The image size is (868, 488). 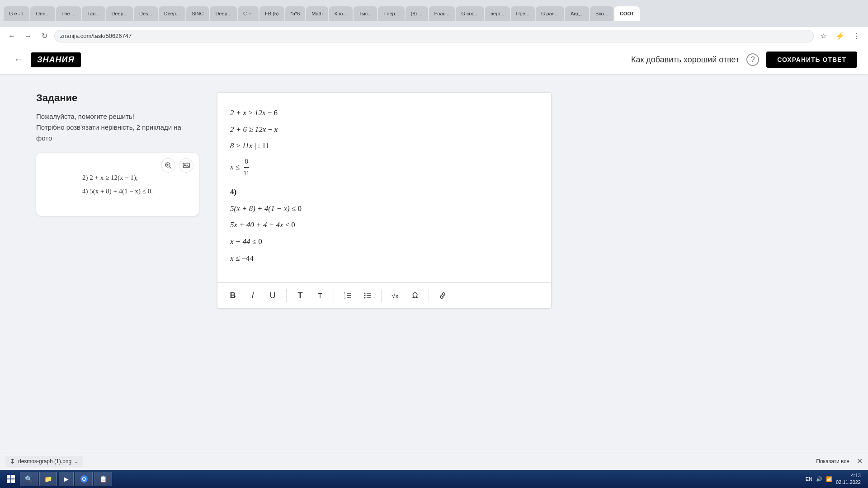 What do you see at coordinates (384, 242) in the screenshot?
I see `editor-line-7: x + 44 ≤ 0` at bounding box center [384, 242].